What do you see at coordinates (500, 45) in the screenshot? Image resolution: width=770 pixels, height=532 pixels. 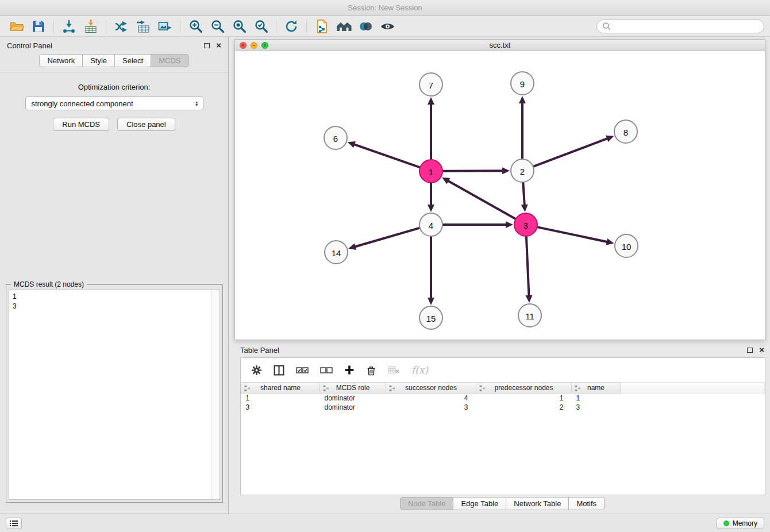 I see `network-window-titlebar: × − + scc.txt` at bounding box center [500, 45].